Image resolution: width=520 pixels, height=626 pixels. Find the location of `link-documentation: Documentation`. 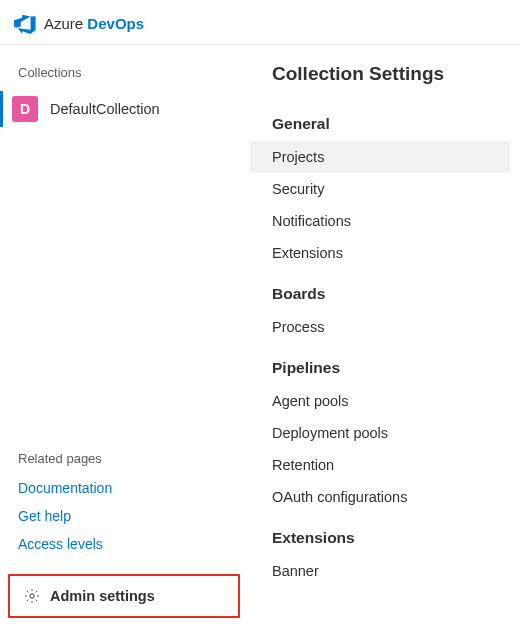

link-documentation: Documentation is located at coordinates (124, 488).